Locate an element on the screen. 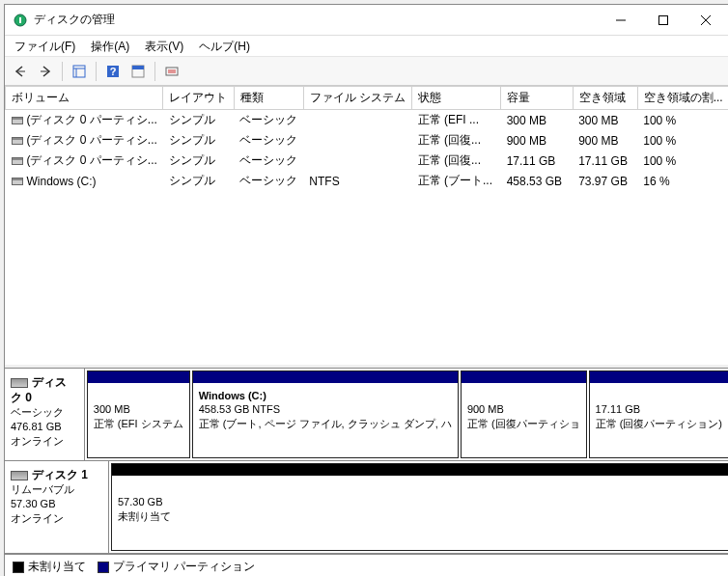  swatch-unallocated-icon is located at coordinates (18, 567).